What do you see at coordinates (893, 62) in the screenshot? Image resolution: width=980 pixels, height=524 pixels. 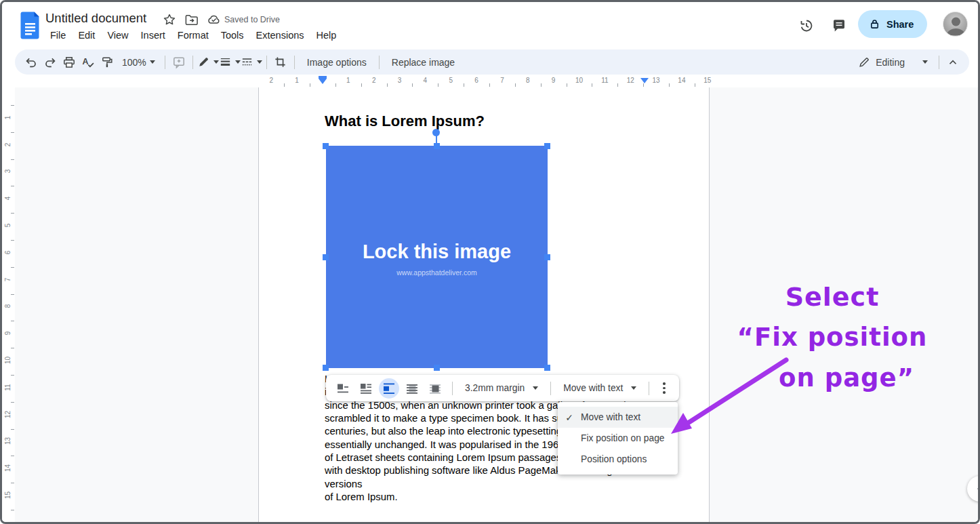 I see `editing-mode-select: Editing` at bounding box center [893, 62].